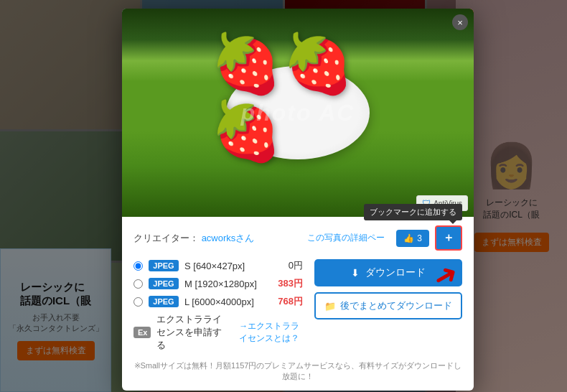  Describe the element at coordinates (346, 238) in the screenshot. I see `detail-link: この写真の詳細ペー` at that location.